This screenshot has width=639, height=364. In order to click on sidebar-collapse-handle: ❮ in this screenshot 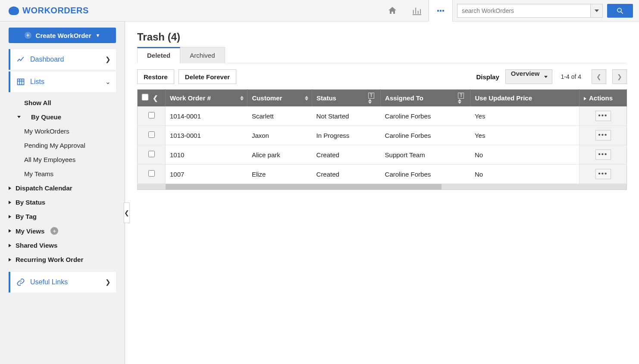, I will do `click(127, 213)`.